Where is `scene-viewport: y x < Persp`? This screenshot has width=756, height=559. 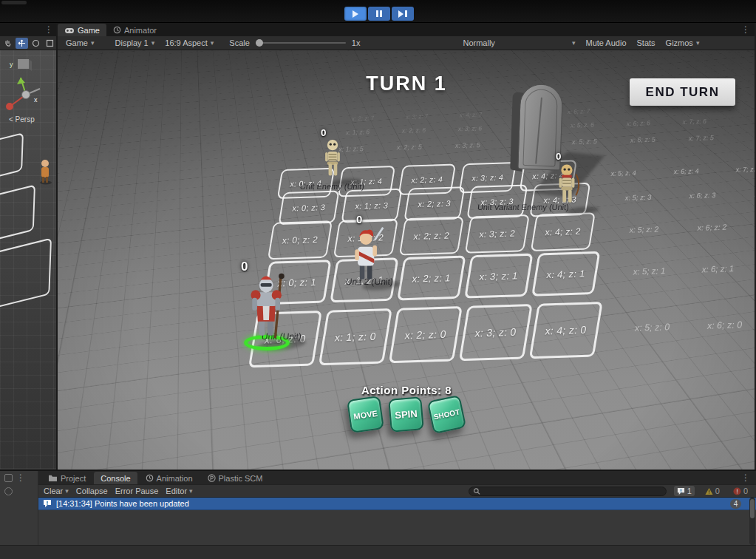
scene-viewport: y x < Persp is located at coordinates (28, 260).